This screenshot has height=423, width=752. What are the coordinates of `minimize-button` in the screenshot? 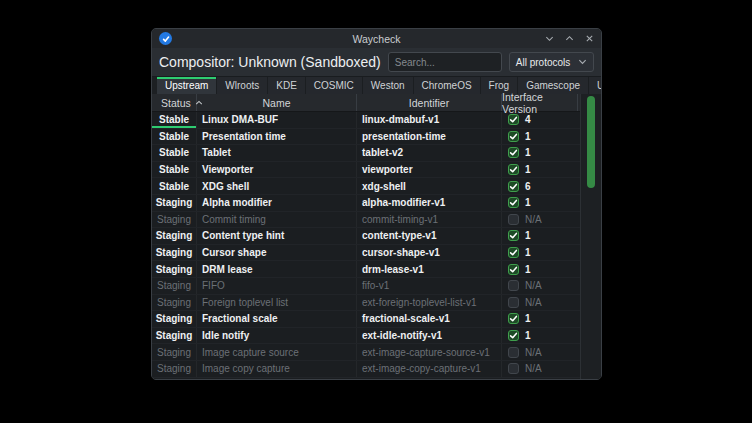 It's located at (550, 38).